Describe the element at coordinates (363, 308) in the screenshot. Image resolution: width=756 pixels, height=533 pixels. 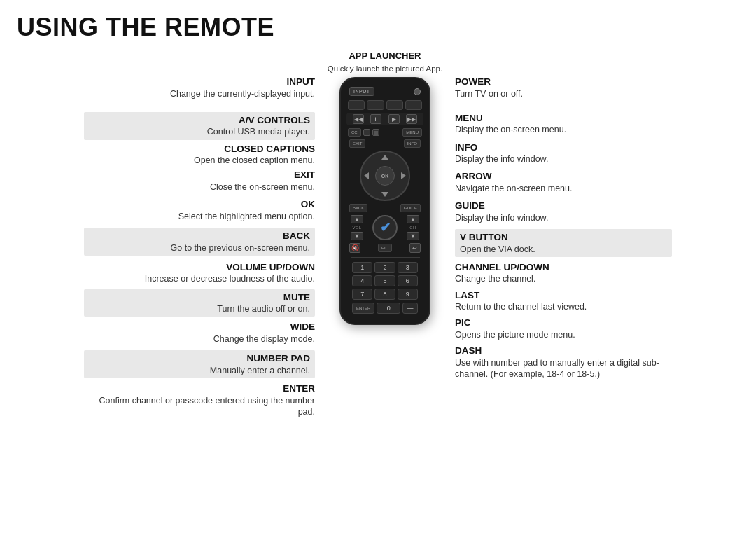
I see `enter-button: ENTER` at that location.